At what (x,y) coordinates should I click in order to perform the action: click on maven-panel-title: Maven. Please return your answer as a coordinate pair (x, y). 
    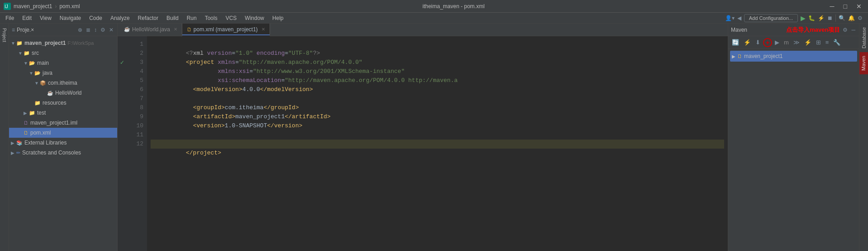
    Looking at the image, I should click on (757, 30).